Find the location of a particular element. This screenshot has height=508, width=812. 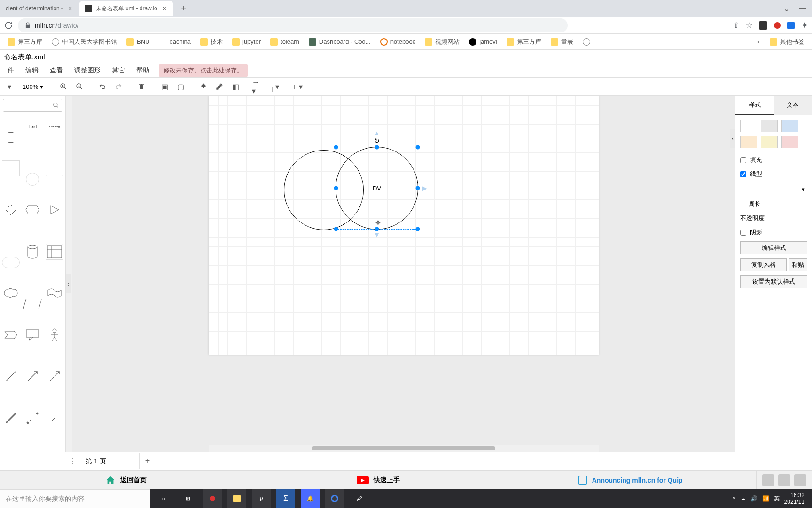

url-input: mlln.cn/drawio/ is located at coordinates (293, 25).